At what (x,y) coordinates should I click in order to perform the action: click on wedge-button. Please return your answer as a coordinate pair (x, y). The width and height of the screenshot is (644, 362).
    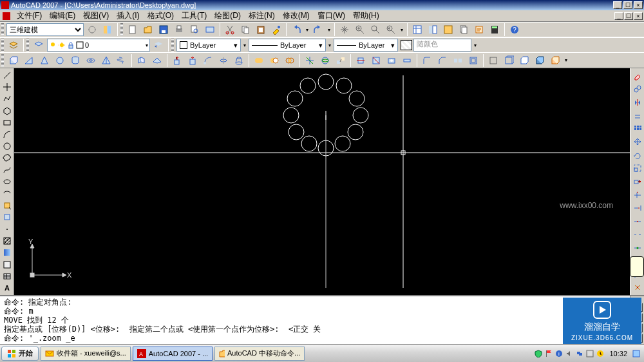
    Looking at the image, I should click on (29, 61).